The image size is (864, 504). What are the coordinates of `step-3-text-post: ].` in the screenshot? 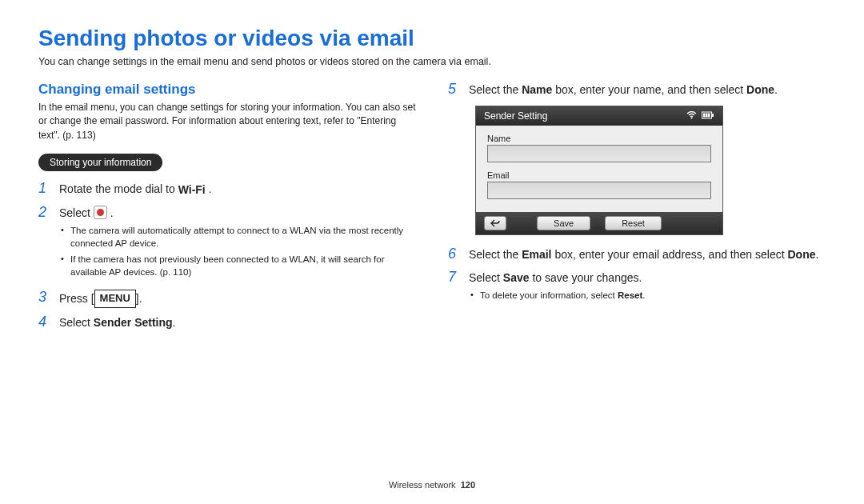 It's located at (139, 298).